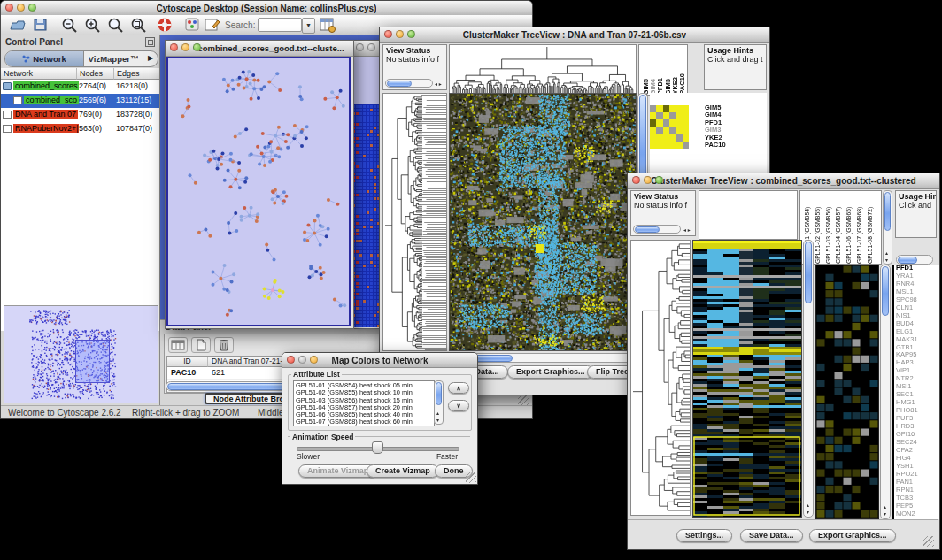 The width and height of the screenshot is (942, 560). What do you see at coordinates (364, 422) in the screenshot?
I see `attribute-list-item: GPL51-07 (GSM868) heat shock 60 min` at bounding box center [364, 422].